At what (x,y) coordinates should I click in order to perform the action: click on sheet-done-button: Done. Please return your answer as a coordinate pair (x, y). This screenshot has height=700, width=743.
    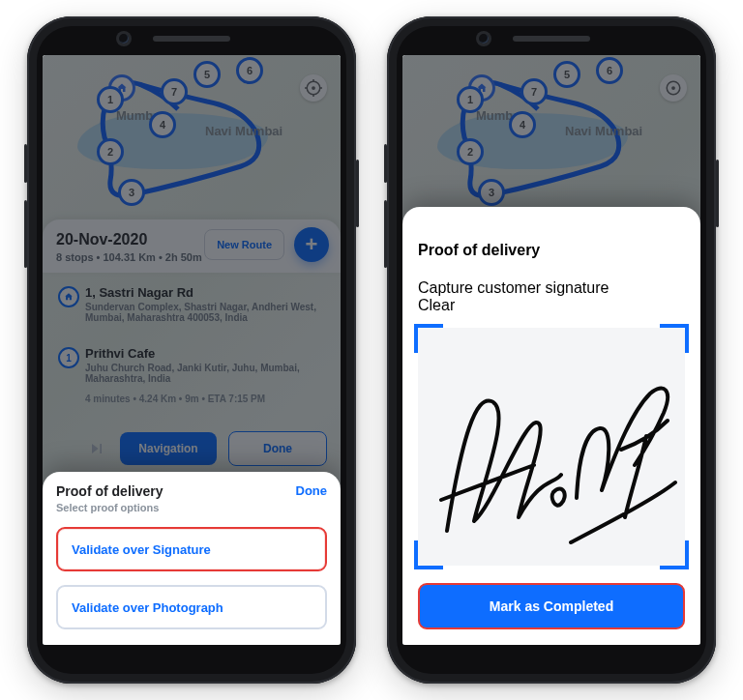
    Looking at the image, I should click on (312, 491).